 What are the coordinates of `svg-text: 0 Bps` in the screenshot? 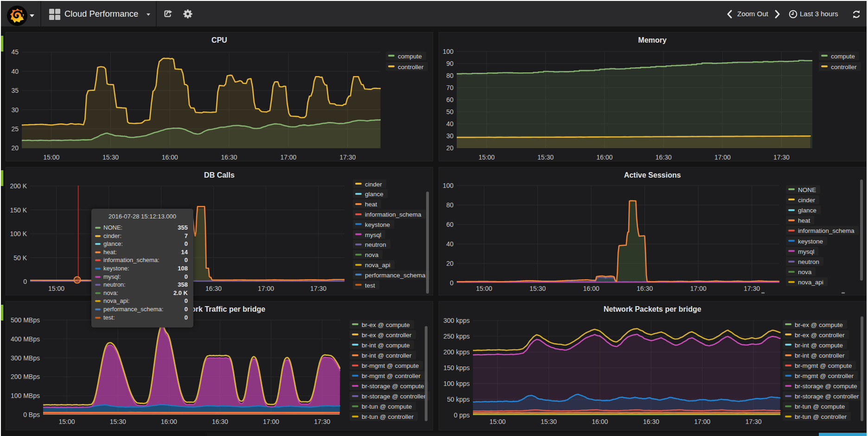 It's located at (32, 415).